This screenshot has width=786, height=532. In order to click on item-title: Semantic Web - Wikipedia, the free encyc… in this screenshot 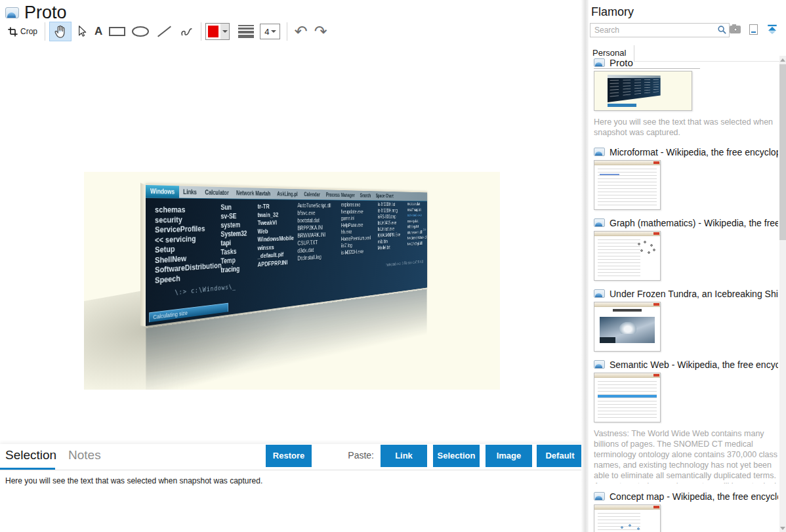, I will do `click(694, 365)`.